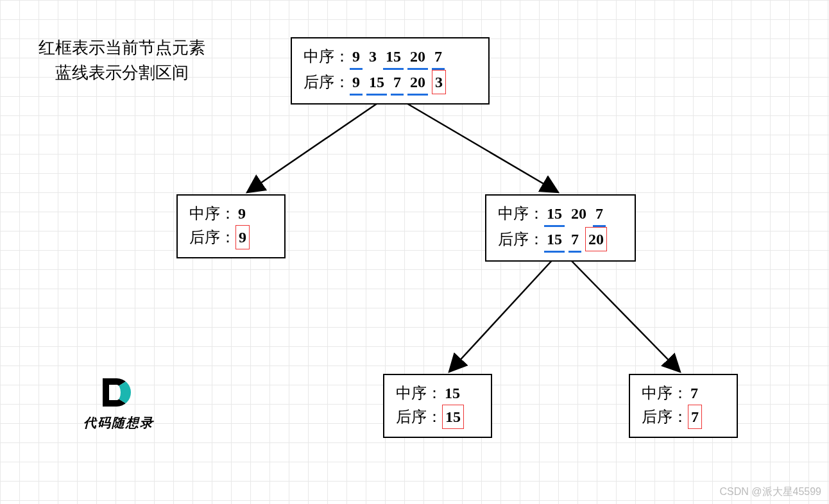  Describe the element at coordinates (390, 71) in the screenshot. I see `tree-node-root: 中序：9 3 15 20 7后序：9 15 7 20 3` at that location.